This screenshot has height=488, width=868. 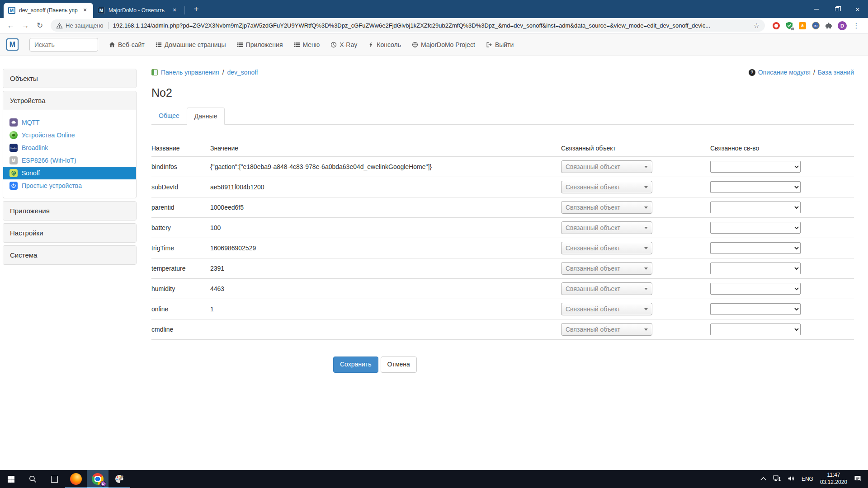 What do you see at coordinates (503, 330) in the screenshot?
I see `table-row: cmdline Связанный объект` at bounding box center [503, 330].